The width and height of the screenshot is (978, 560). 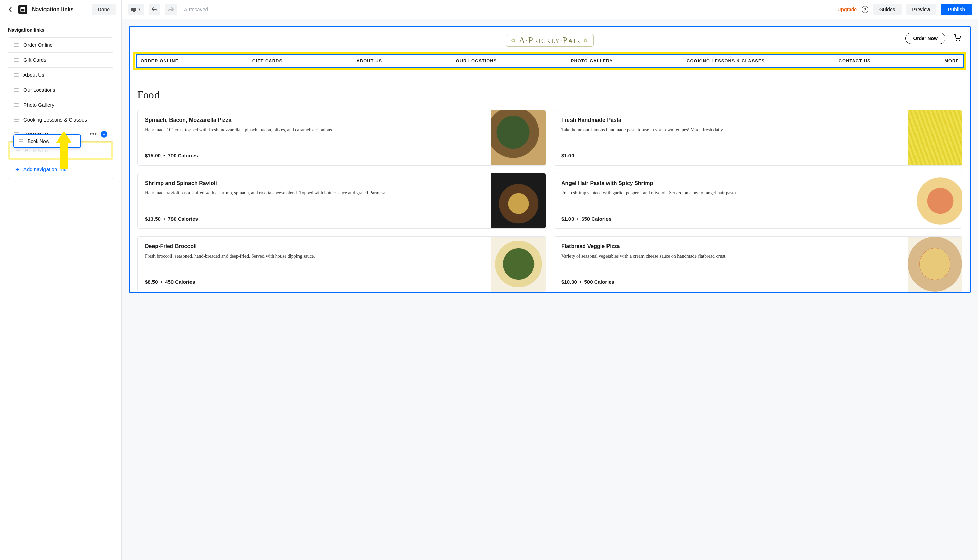 What do you see at coordinates (550, 40) in the screenshot?
I see `site-logo-text: A·Prickly·Pair` at bounding box center [550, 40].